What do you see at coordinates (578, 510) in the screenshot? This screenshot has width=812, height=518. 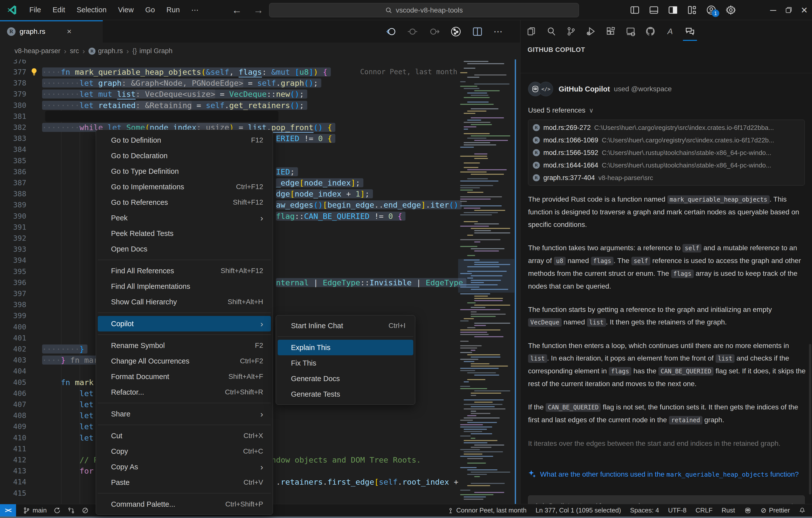 I see `status-ln-377-col-1-1095-selected: Ln 377, Col 1 (1095 selected)` at bounding box center [578, 510].